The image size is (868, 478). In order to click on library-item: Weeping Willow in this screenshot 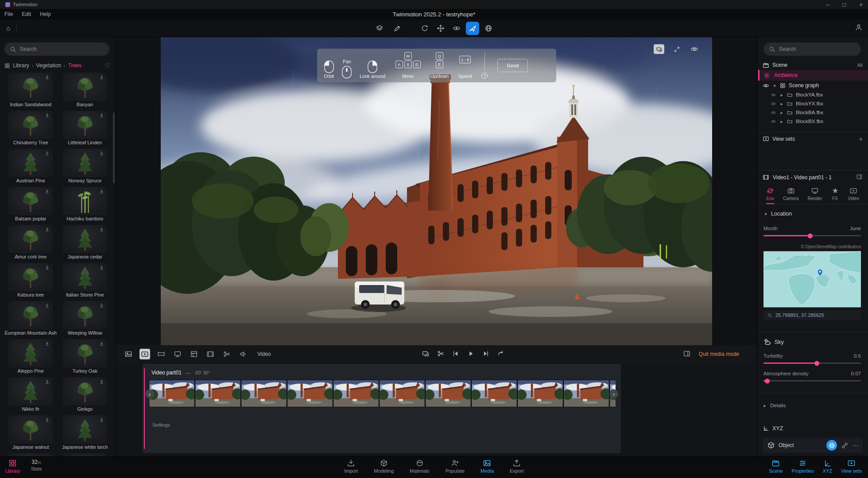, I will do `click(85, 320)`.